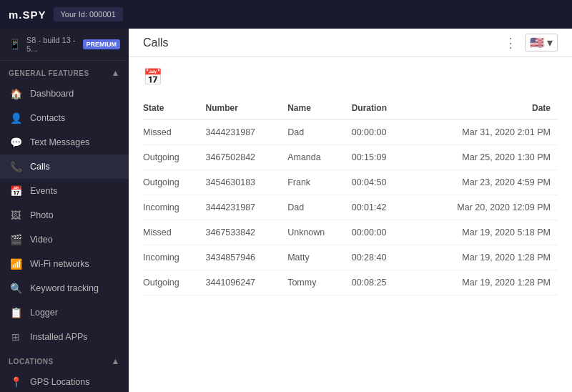  What do you see at coordinates (383, 183) in the screenshot?
I see `cell-duration: 00:04:50` at bounding box center [383, 183].